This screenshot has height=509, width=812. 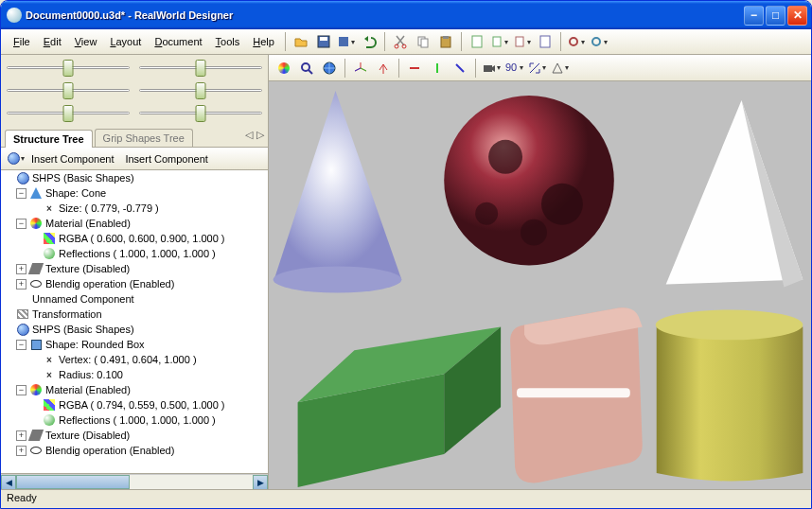 What do you see at coordinates (134, 405) in the screenshot?
I see `tree-node: RGBA ( 0.794, 0.559, 0.500, 1.000 )` at bounding box center [134, 405].